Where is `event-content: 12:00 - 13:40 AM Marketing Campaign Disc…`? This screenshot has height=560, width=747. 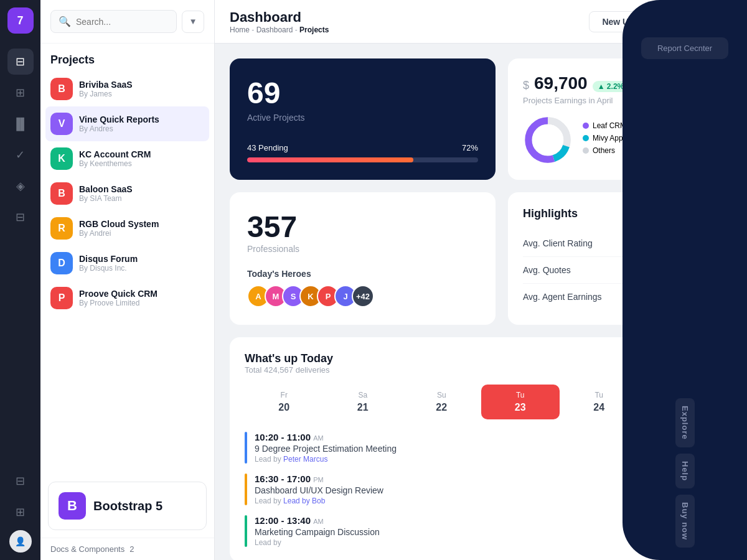
event-content: 12:00 - 13:40 AM Marketing Campaign Disc… is located at coordinates (463, 531).